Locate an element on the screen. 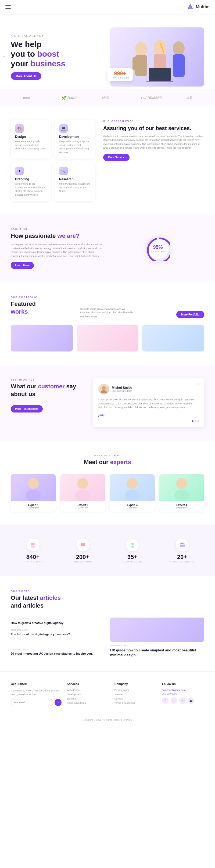  blog-title-1: How to grow a creative digital agency is located at coordinates (58, 623).